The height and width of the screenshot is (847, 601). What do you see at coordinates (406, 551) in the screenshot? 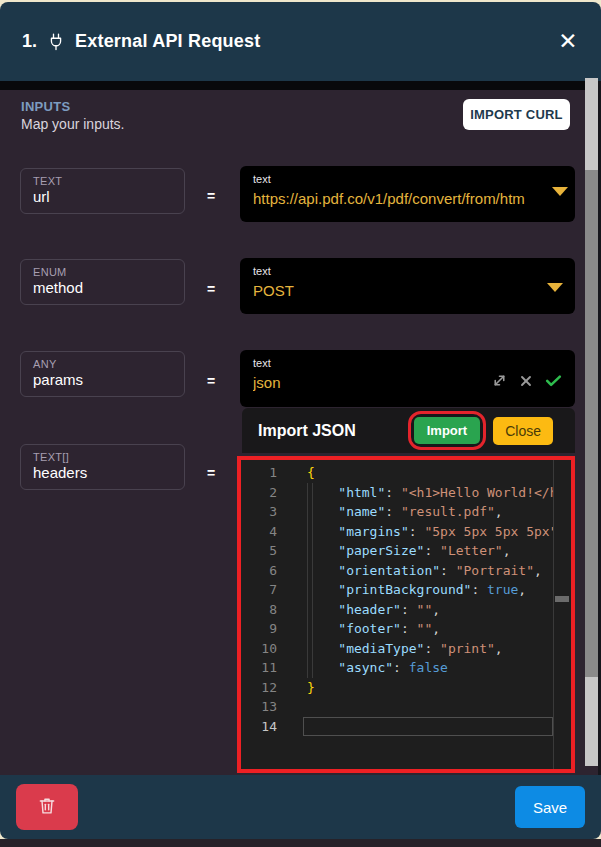
I see `code-line: 5 "paperSize": "Letter",` at bounding box center [406, 551].